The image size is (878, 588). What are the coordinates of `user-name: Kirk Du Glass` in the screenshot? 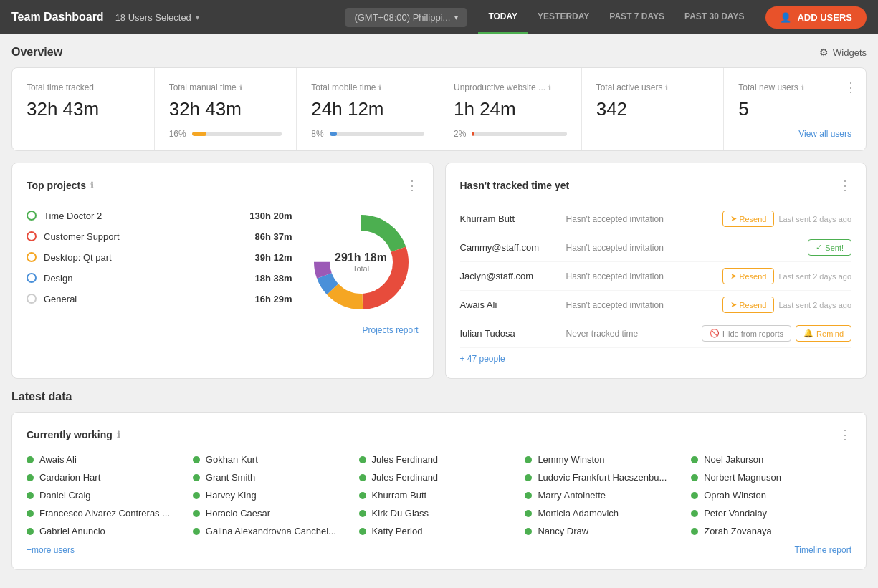 It's located at (400, 513).